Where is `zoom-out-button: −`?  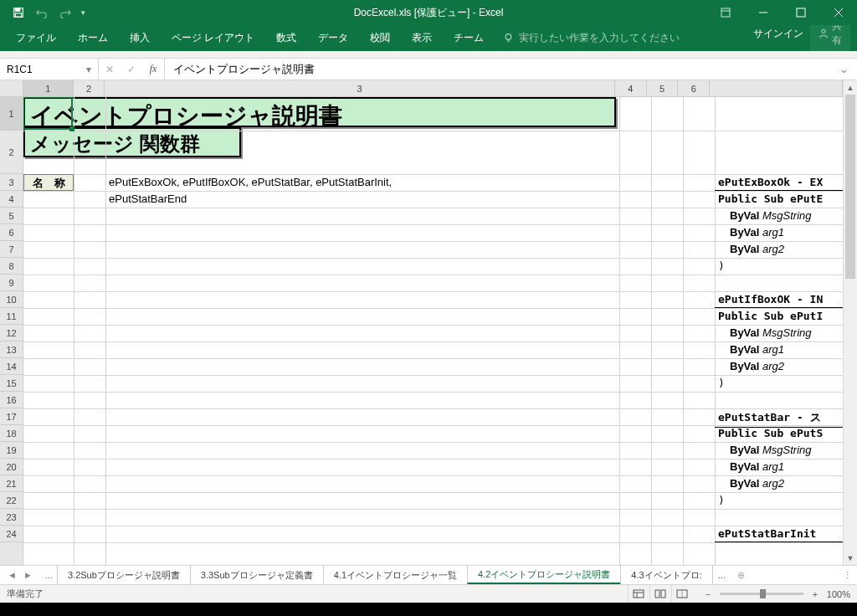
zoom-out-button: − is located at coordinates (708, 594).